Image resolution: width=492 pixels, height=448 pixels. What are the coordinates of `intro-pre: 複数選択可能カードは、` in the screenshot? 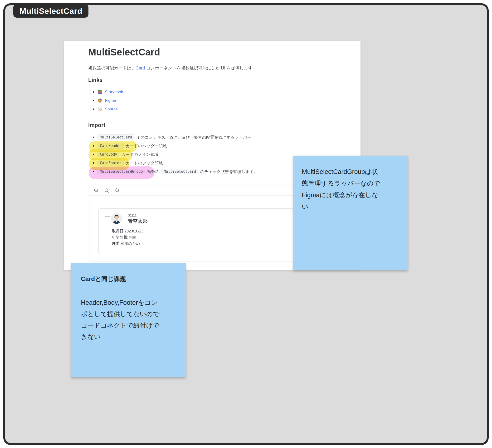 It's located at (112, 68).